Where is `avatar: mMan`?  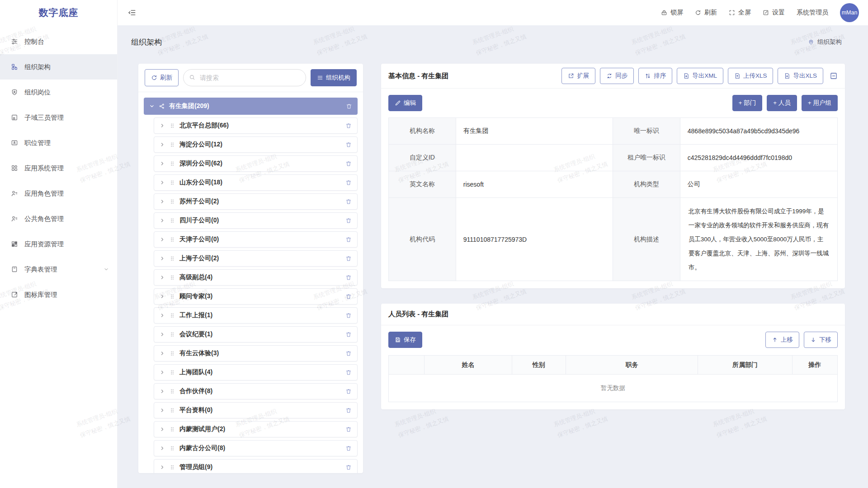
avatar: mMan is located at coordinates (849, 13).